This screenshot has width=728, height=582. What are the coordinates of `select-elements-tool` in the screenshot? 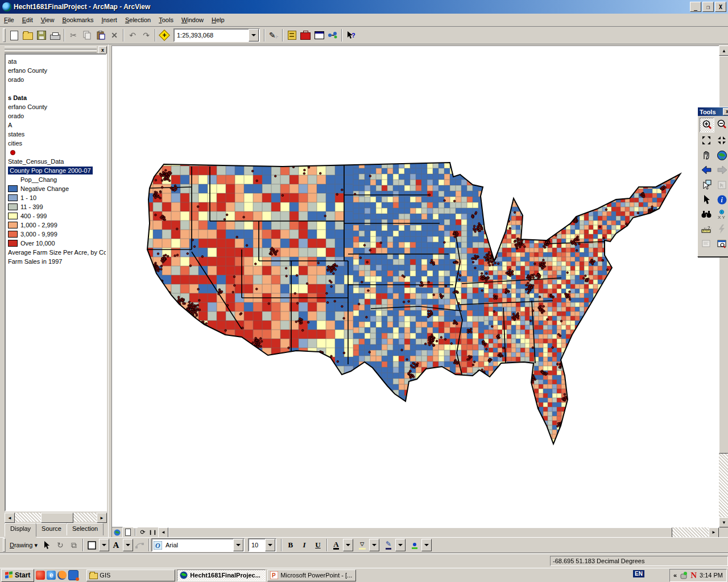 It's located at (706, 199).